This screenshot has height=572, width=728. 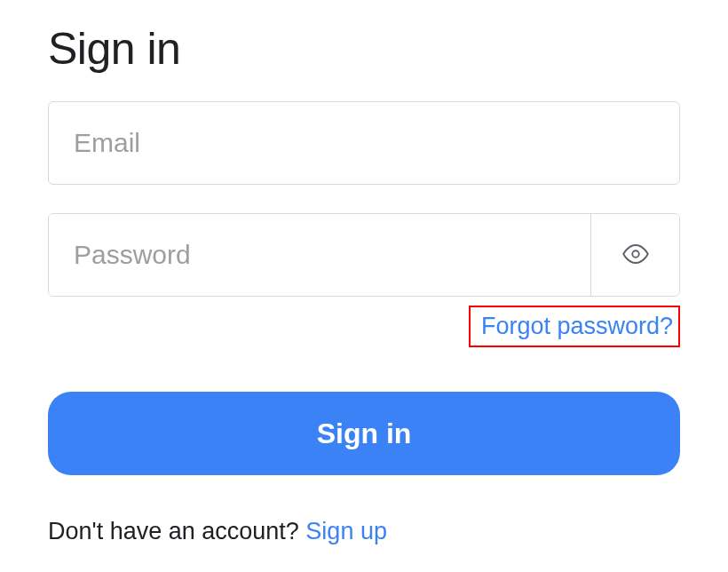 What do you see at coordinates (364, 531) in the screenshot?
I see `signup-row: Don't have an account? Sign up` at bounding box center [364, 531].